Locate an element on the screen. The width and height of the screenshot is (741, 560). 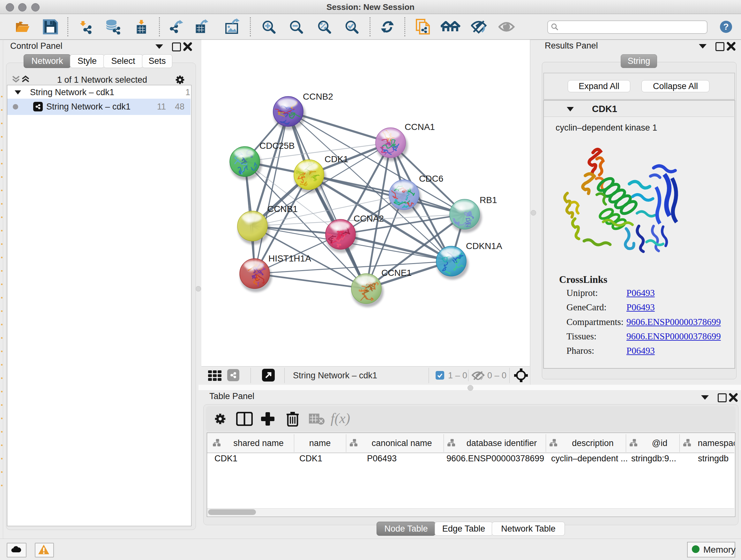
svg-text: CCNA1 is located at coordinates (420, 127).